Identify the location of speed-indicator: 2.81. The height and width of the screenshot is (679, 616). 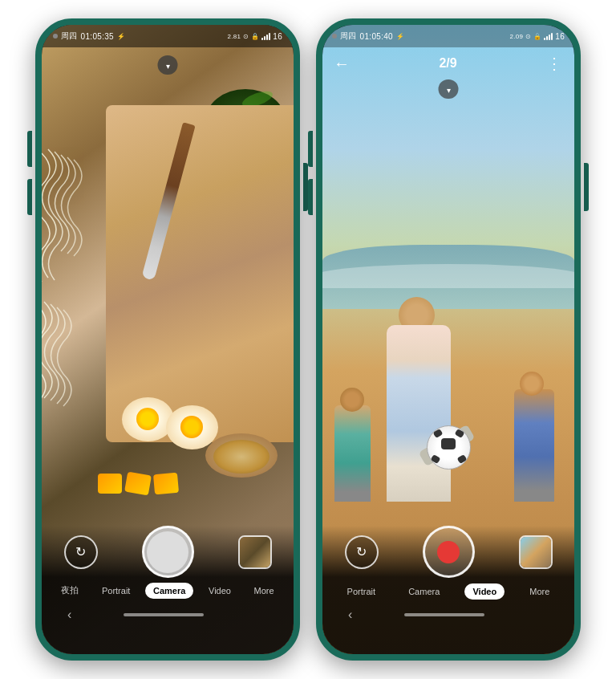
(234, 37).